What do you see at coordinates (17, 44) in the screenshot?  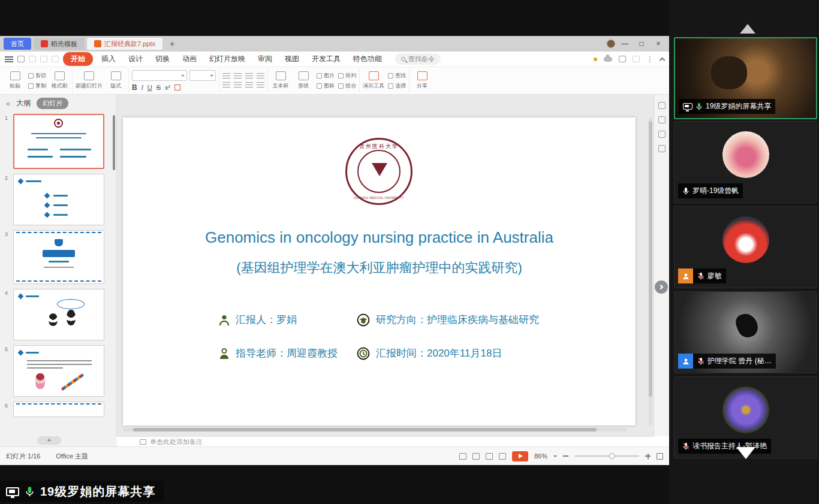 I see `tab-home: 首页` at bounding box center [17, 44].